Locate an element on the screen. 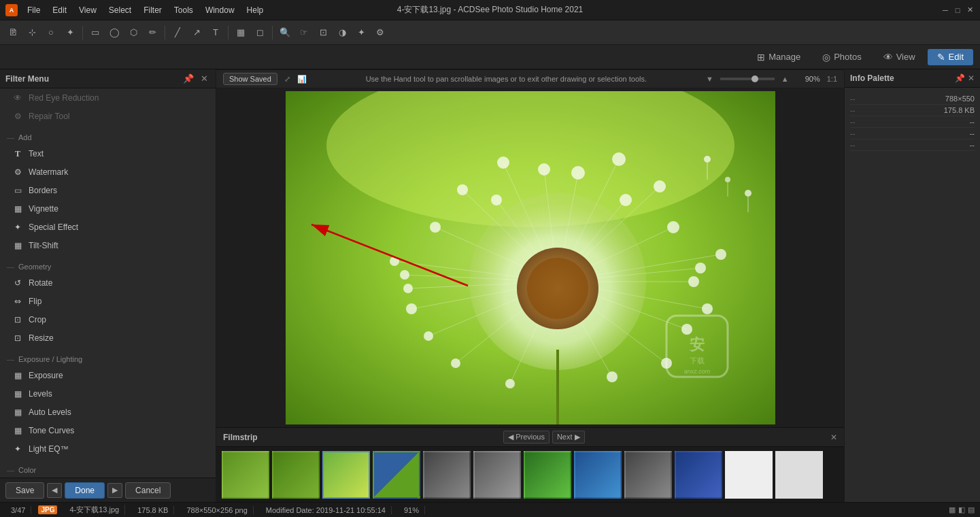 The height and width of the screenshot is (517, 980). toolbar-btn-lasso: ○ is located at coordinates (51, 33).